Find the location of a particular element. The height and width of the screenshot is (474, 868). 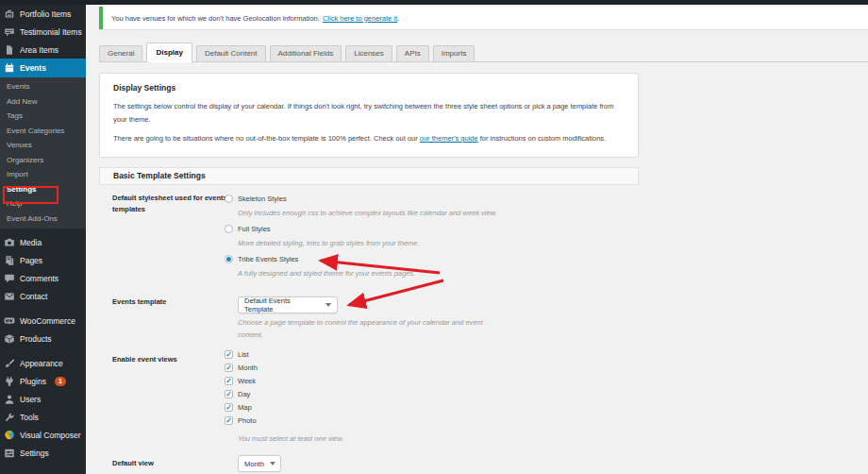

submenu-item-event-add-ons: Event Add-Ons is located at coordinates (43, 219).